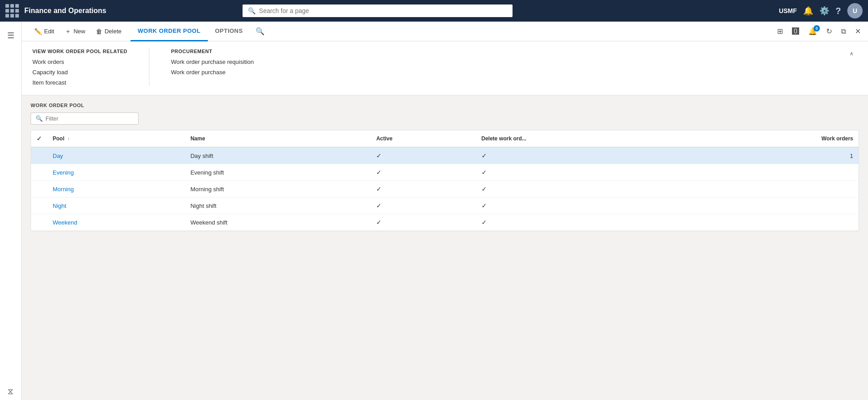 This screenshot has width=868, height=400. I want to click on procurement-section-title: PROCUREMENT, so click(212, 51).